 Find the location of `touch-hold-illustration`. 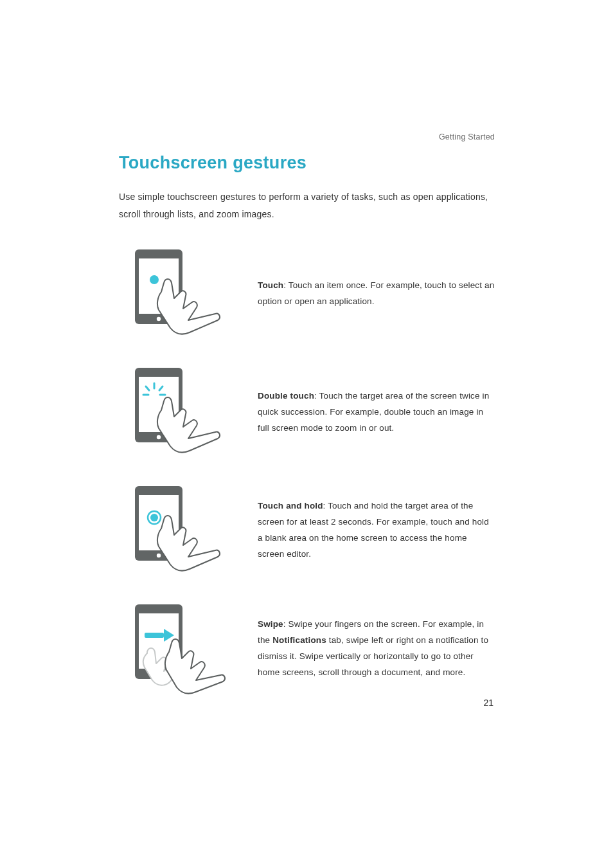

touch-hold-illustration is located at coordinates (177, 530).